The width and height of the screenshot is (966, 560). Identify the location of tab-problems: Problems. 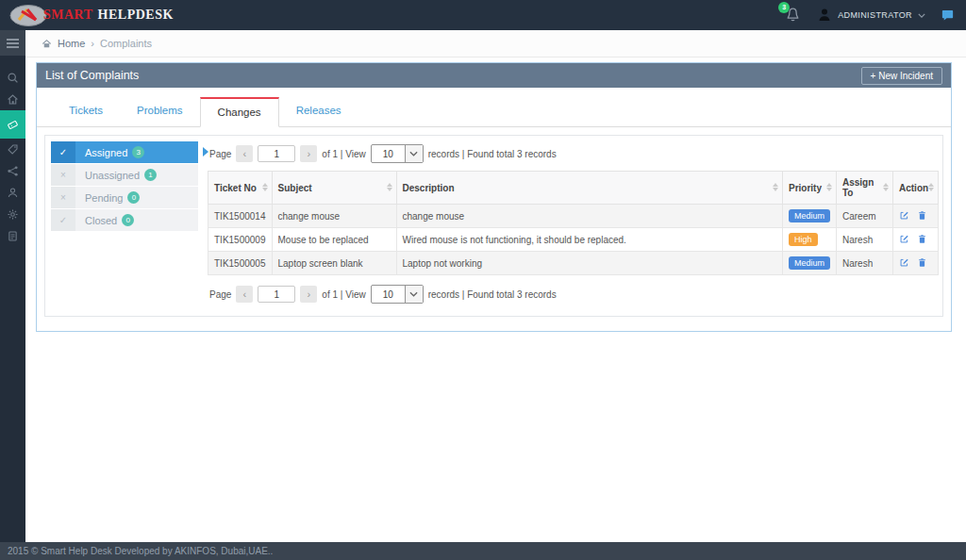
(160, 111).